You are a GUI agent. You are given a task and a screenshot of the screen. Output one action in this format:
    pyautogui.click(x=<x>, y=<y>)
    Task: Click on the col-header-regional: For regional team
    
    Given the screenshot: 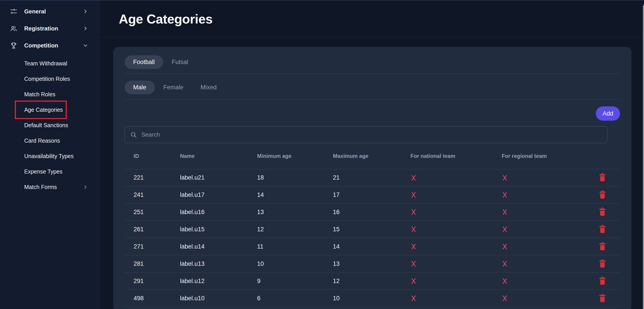 What is the action you would take?
    pyautogui.click(x=543, y=156)
    